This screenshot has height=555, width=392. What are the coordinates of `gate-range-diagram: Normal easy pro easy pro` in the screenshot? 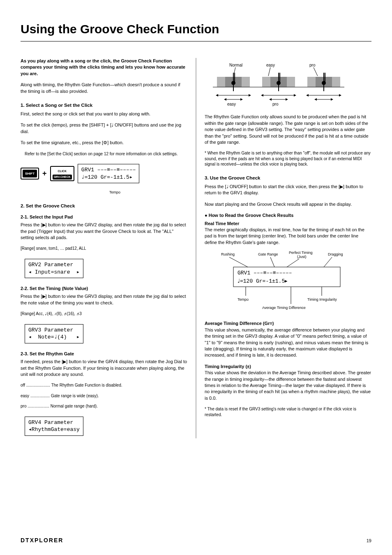 It's located at (288, 86).